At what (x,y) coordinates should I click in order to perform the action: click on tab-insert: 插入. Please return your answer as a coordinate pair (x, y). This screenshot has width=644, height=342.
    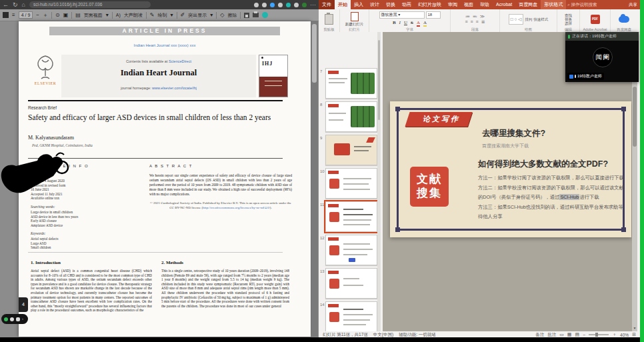
    Looking at the image, I should click on (359, 5).